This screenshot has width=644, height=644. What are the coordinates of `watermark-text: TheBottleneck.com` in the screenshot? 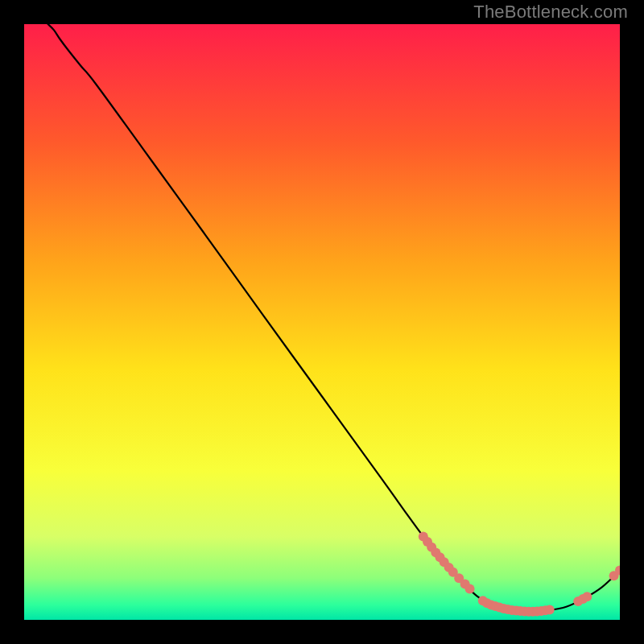 It's located at (551, 12).